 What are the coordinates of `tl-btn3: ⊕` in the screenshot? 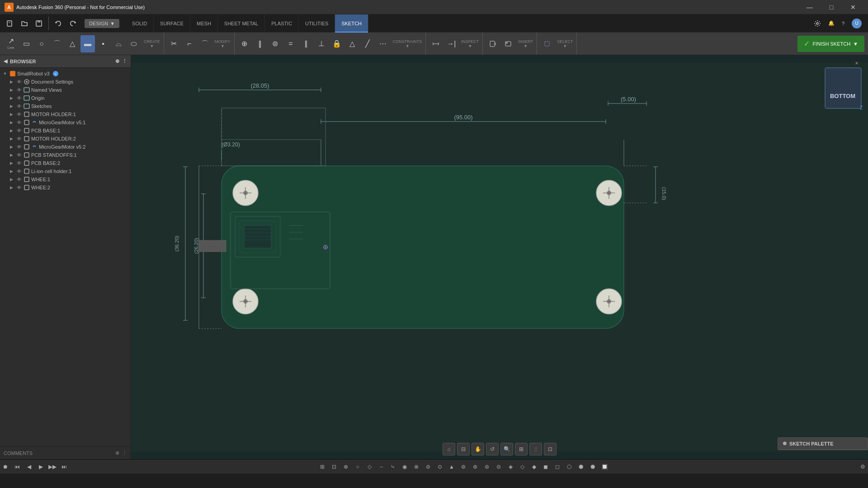 It's located at (346, 467).